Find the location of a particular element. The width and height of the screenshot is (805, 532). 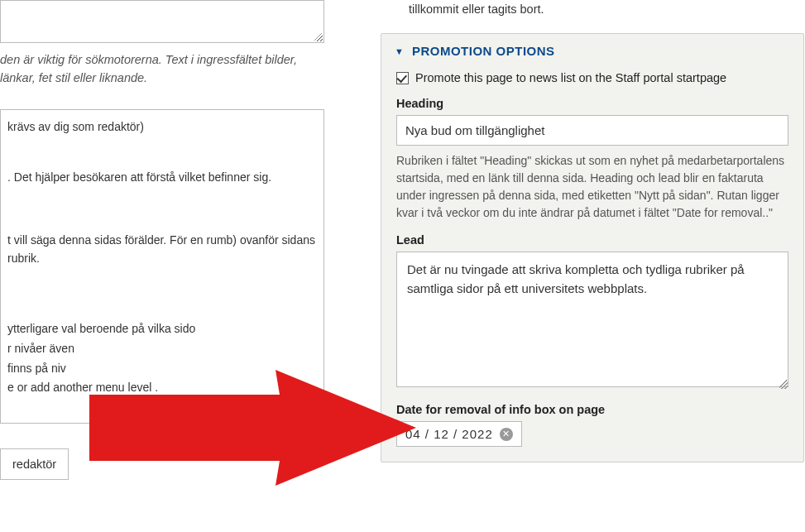

collapse-triangle-icon: ▼ is located at coordinates (399, 51).